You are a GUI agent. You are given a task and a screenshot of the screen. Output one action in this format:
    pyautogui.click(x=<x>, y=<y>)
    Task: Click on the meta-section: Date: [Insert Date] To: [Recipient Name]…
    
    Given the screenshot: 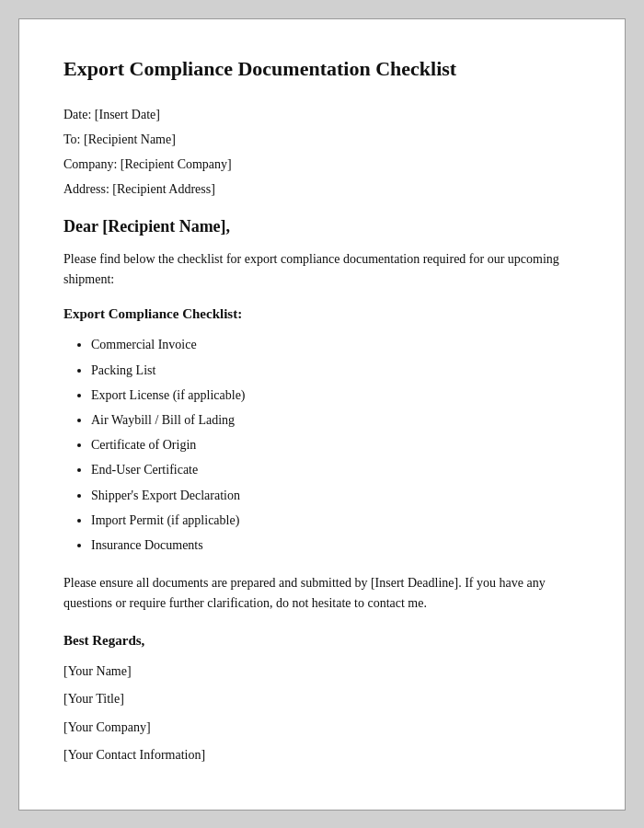 What is the action you would take?
    pyautogui.click(x=322, y=152)
    